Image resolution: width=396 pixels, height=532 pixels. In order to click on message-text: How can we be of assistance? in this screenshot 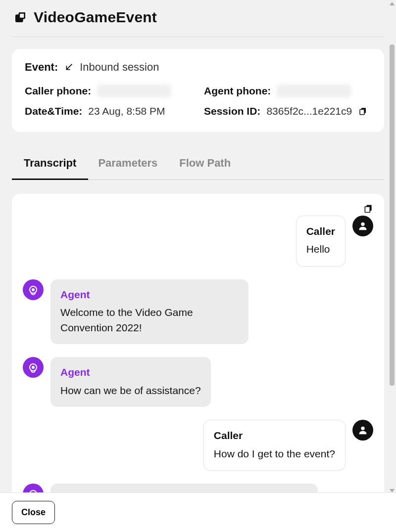, I will do `click(131, 391)`.